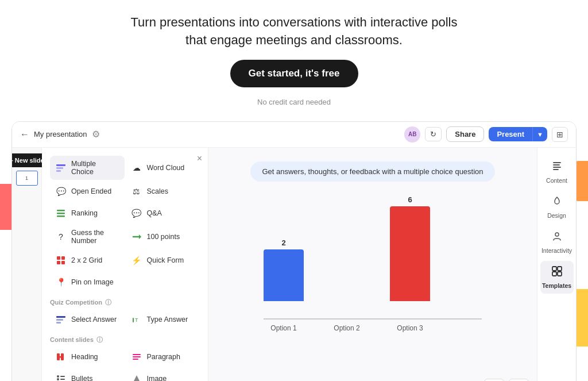  What do you see at coordinates (96, 134) in the screenshot?
I see `settings-button: ⚙` at bounding box center [96, 134].